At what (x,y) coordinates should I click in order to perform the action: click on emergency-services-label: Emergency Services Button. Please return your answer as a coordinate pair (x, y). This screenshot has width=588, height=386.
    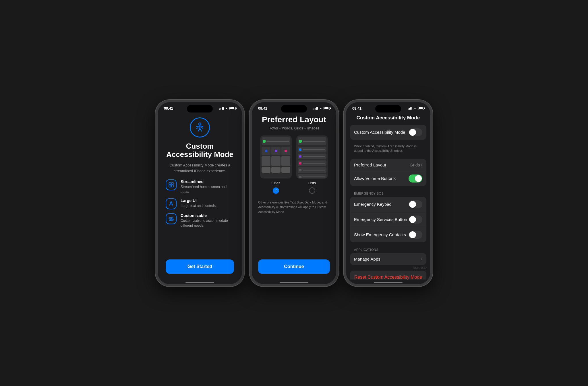
    Looking at the image, I should click on (381, 219).